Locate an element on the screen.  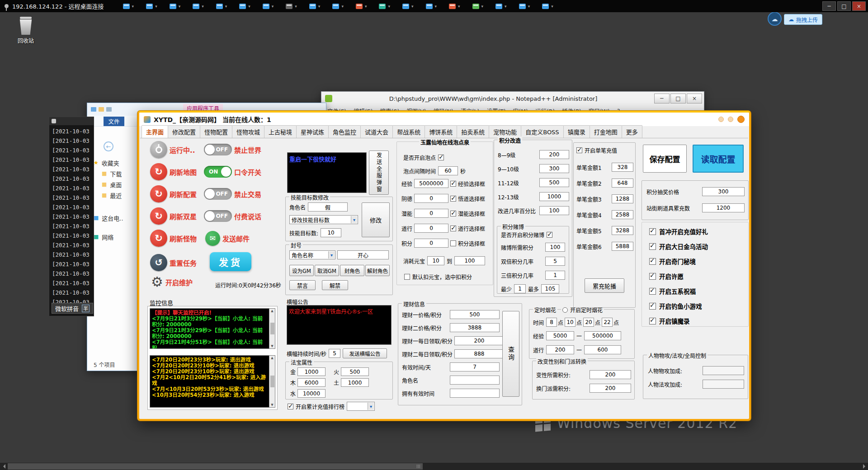
maintenance-gear-icon: ⚙ is located at coordinates (157, 282).